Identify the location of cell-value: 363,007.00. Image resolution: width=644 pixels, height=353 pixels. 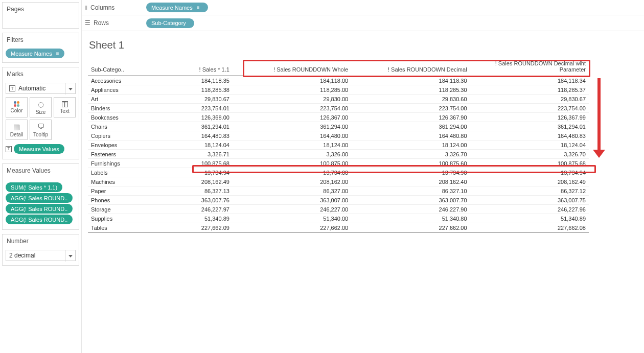
(292, 200).